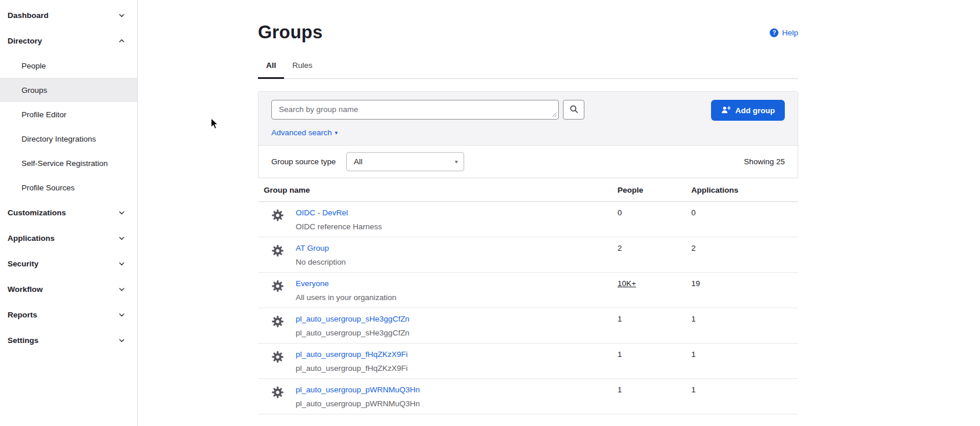  I want to click on group-source-type-select: All ▾, so click(405, 161).